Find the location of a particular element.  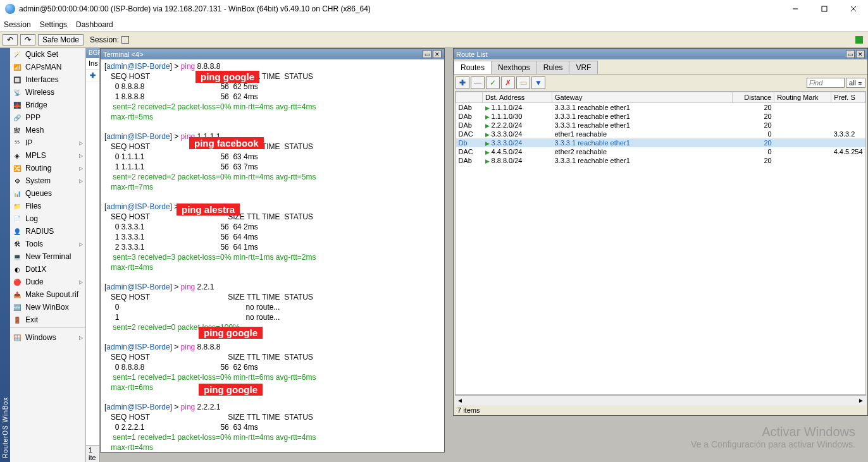

routes-titlebar: Route List ▭ ✕ is located at coordinates (660, 54).